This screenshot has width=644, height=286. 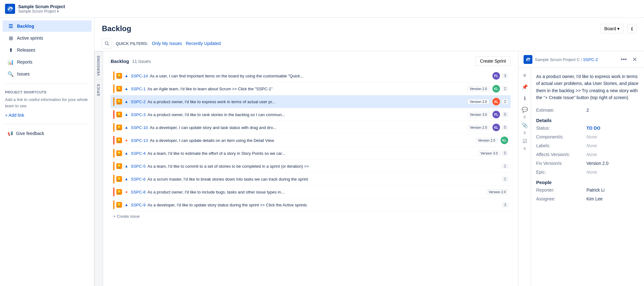 What do you see at coordinates (107, 43) in the screenshot?
I see `search-button` at bounding box center [107, 43].